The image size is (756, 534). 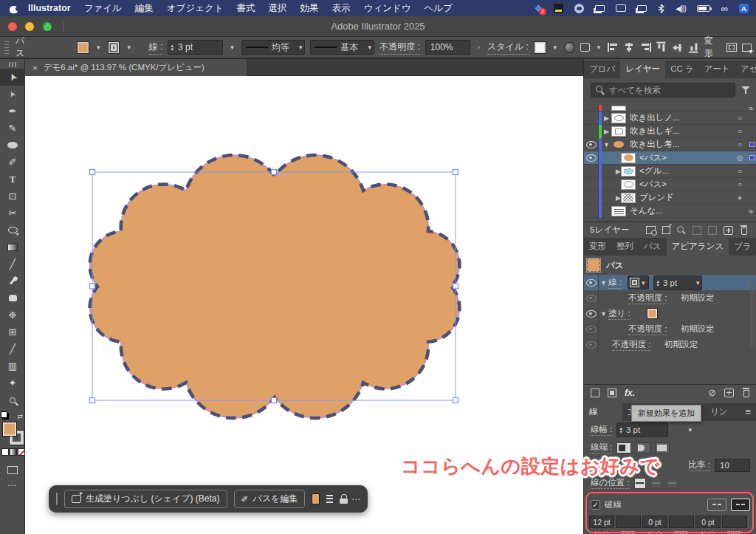 I want to click on new-layer-icon, so click(x=728, y=230).